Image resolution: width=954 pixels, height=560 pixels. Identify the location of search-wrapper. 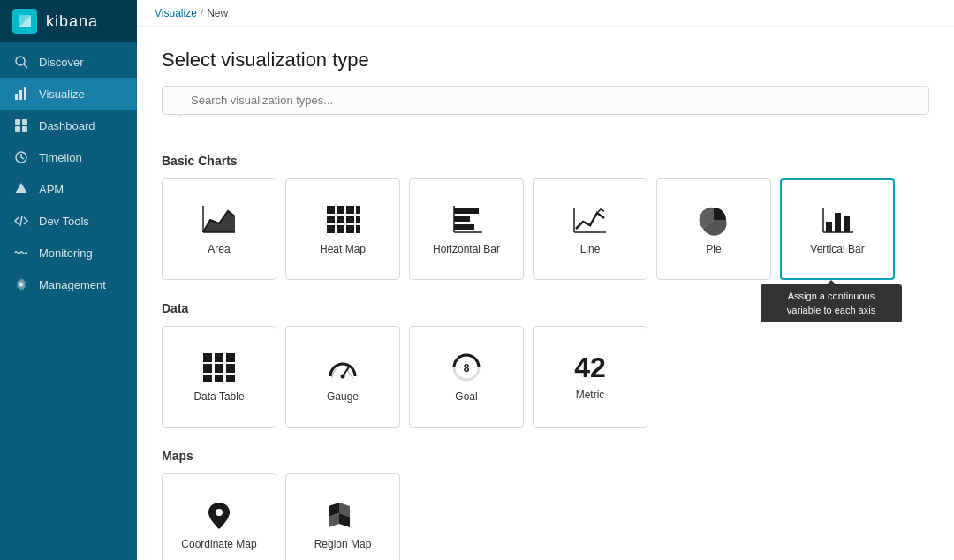
(546, 110).